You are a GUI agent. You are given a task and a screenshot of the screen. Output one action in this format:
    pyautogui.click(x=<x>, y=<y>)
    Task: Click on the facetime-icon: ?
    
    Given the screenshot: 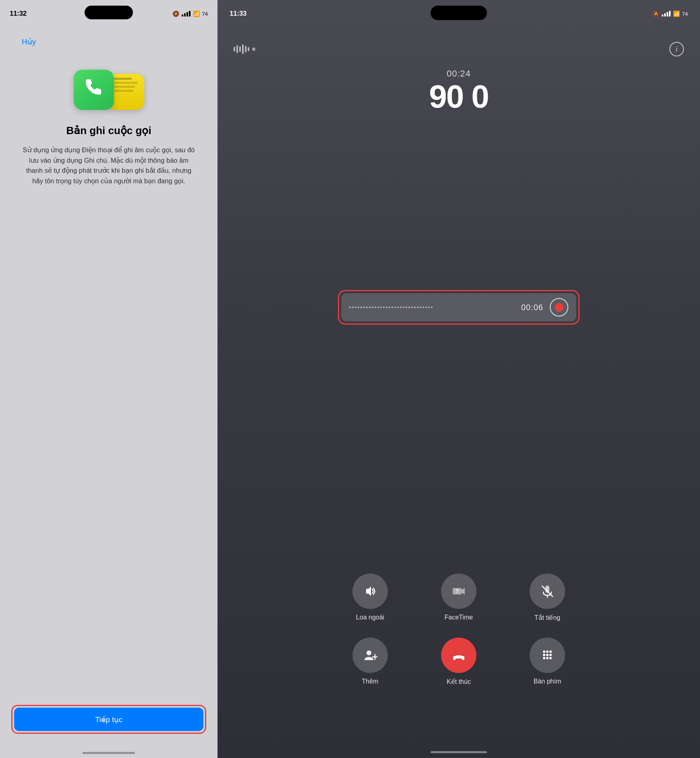 What is the action you would take?
    pyautogui.click(x=459, y=591)
    